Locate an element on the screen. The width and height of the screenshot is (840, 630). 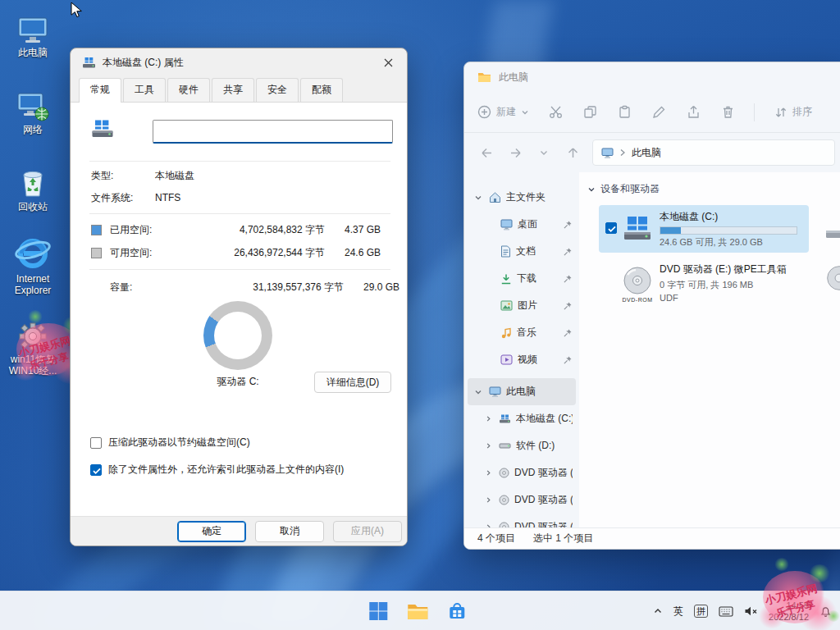
used-space-size: 4.37 GB is located at coordinates (353, 230).